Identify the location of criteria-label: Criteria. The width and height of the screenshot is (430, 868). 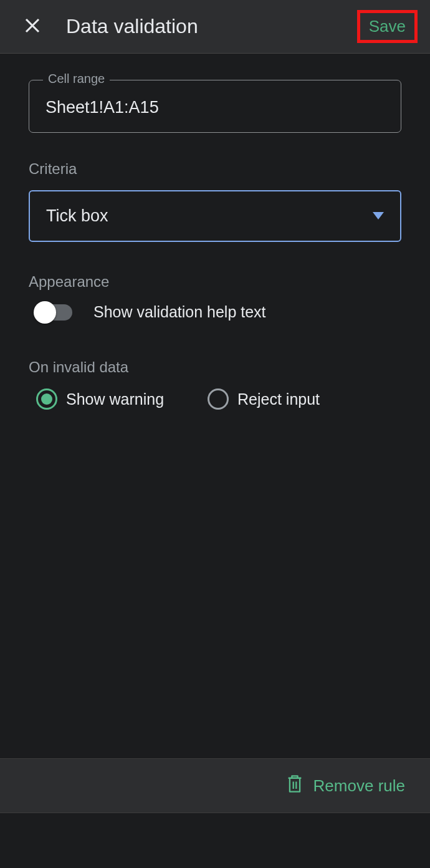
(215, 169).